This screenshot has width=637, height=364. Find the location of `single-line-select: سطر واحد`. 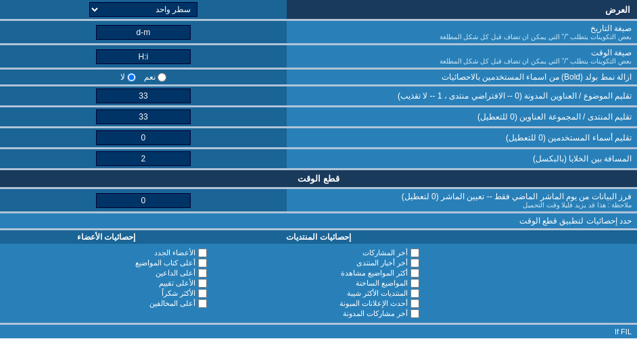

single-line-select: سطر واحد is located at coordinates (143, 9).